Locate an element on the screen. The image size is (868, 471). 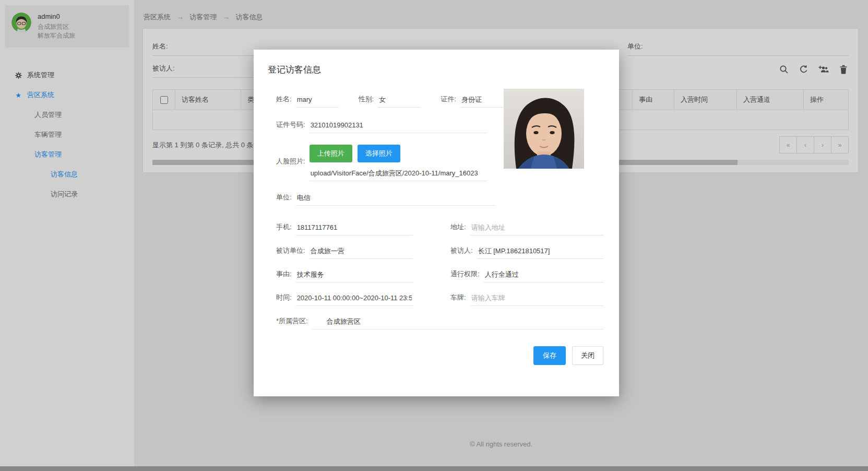
visited-unit-label: 被访单位: is located at coordinates (291, 253).